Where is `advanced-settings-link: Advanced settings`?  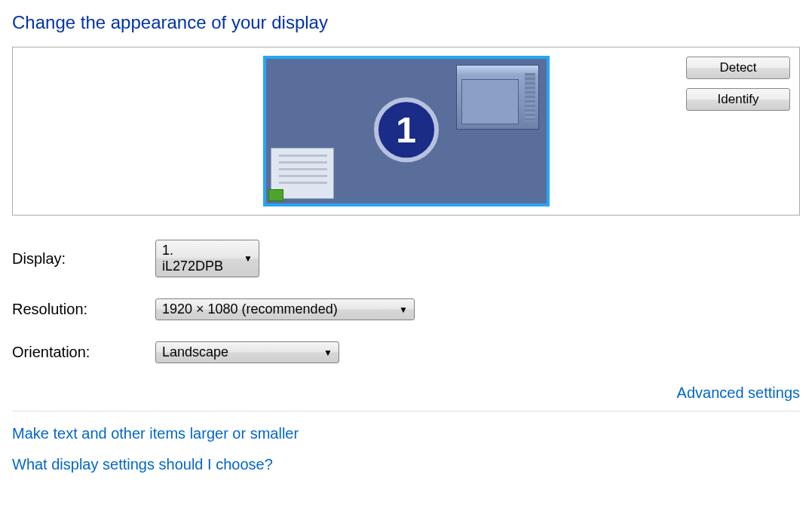
advanced-settings-link: Advanced settings is located at coordinates (739, 393).